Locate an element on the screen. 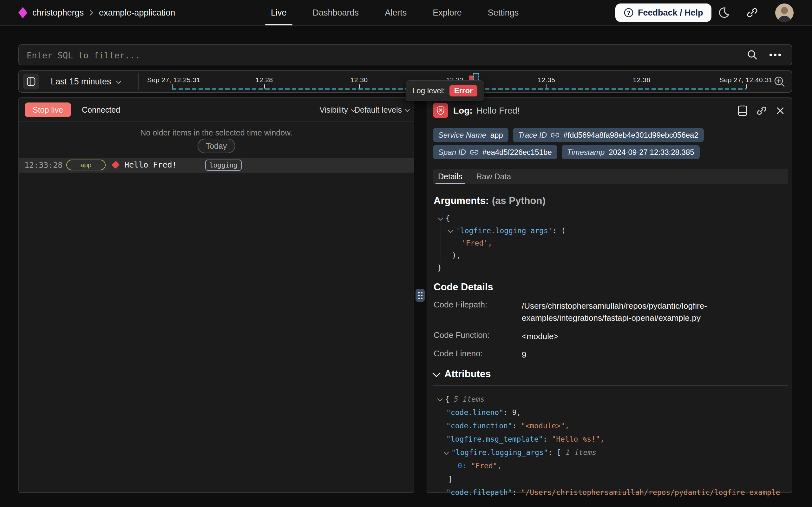 The image size is (812, 507). scope-badge: logging is located at coordinates (223, 165).